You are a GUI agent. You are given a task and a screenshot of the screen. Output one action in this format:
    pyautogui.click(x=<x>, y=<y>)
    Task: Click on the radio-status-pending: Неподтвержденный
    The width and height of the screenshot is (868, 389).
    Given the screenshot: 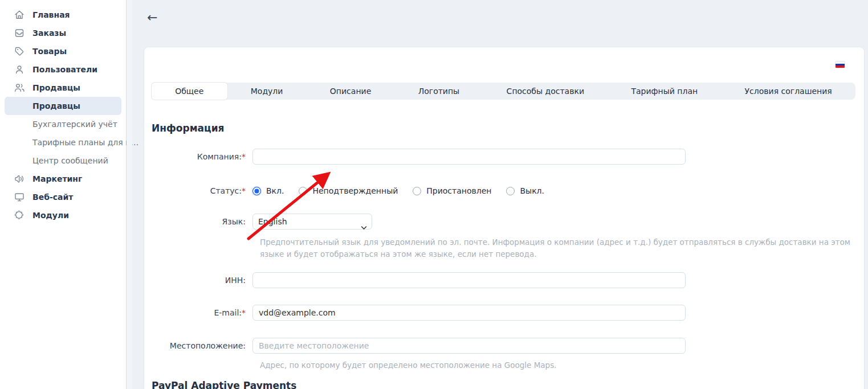 What is the action you would take?
    pyautogui.click(x=348, y=191)
    